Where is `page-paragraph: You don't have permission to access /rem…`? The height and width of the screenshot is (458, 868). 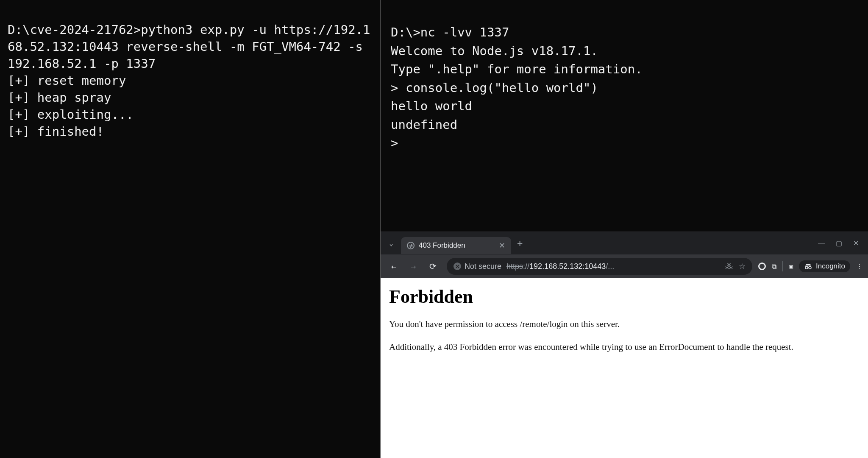
page-paragraph: You don't have permission to access /rem… is located at coordinates (624, 324).